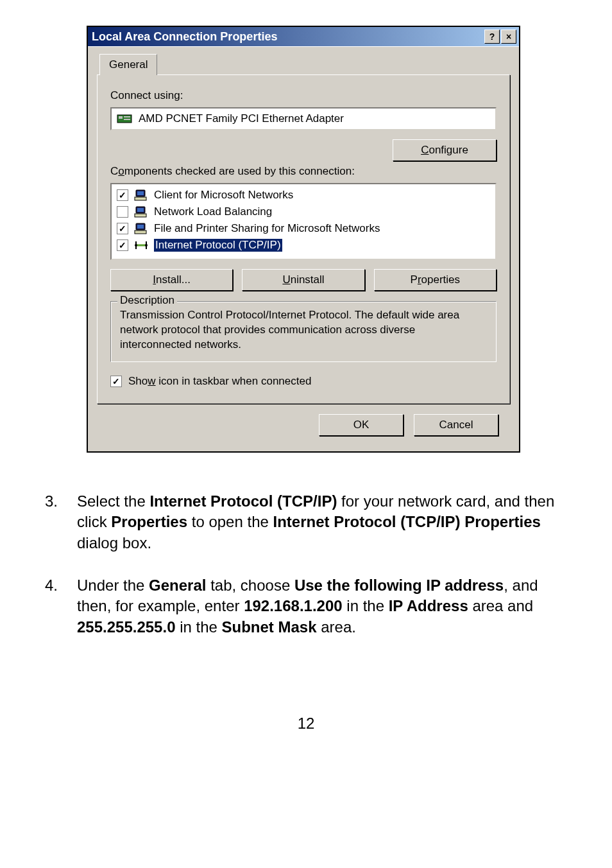  Describe the element at coordinates (435, 280) in the screenshot. I see `properties-button: Properties` at that location.